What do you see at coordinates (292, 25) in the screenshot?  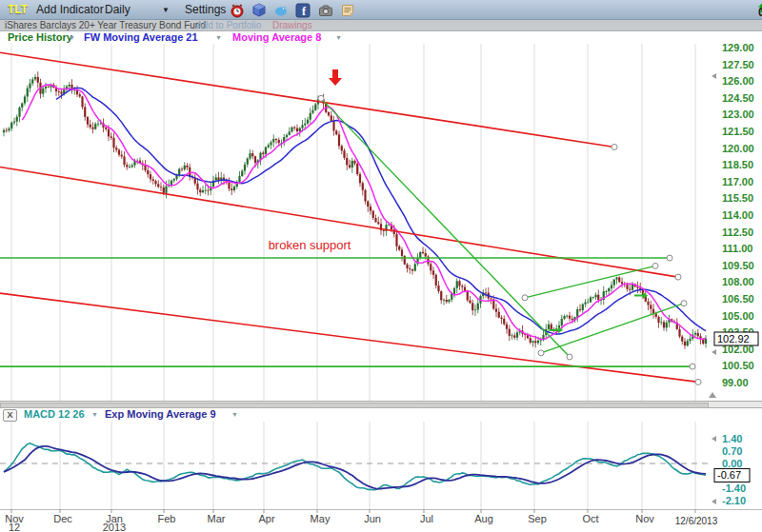 I see `drawings-link: Drawings` at bounding box center [292, 25].